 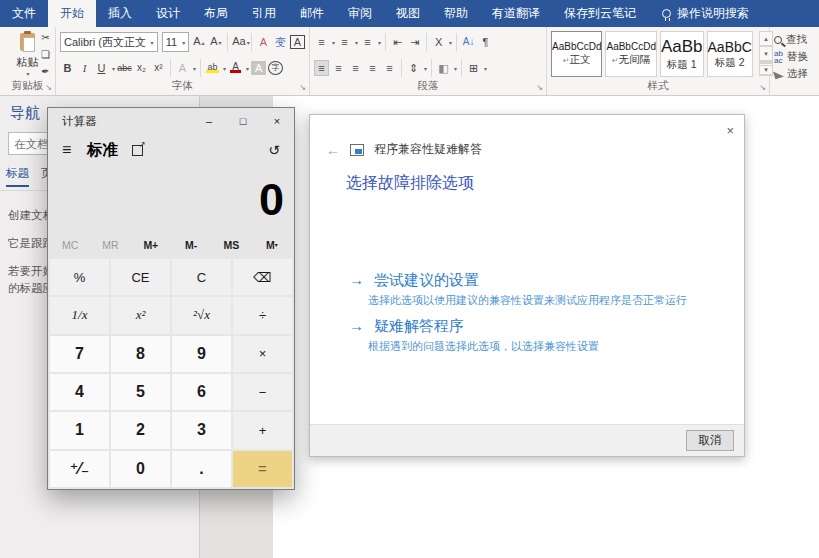 I want to click on increase-indent-icon: ⇥, so click(x=414, y=42).